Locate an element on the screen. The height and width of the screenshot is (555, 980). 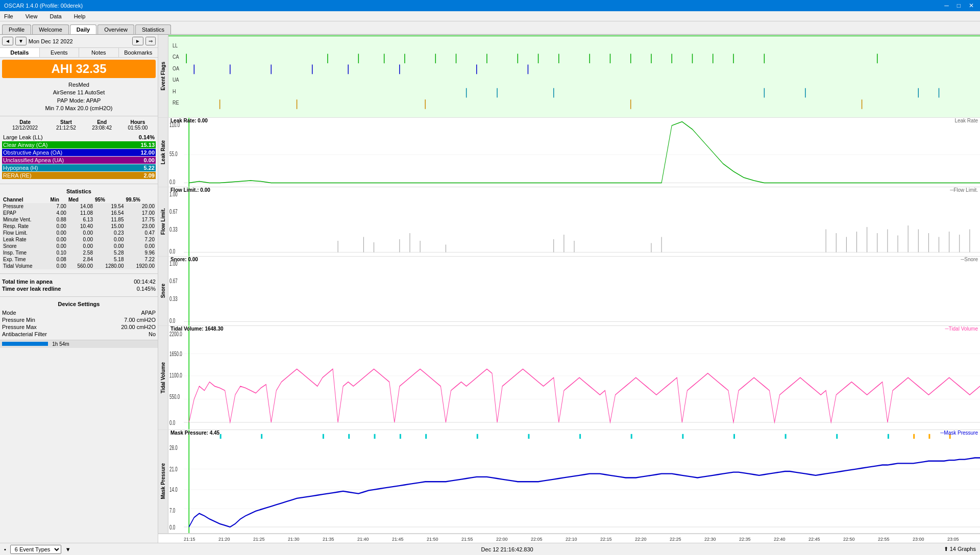
event-types-select: 6 Event Types is located at coordinates (36, 549).